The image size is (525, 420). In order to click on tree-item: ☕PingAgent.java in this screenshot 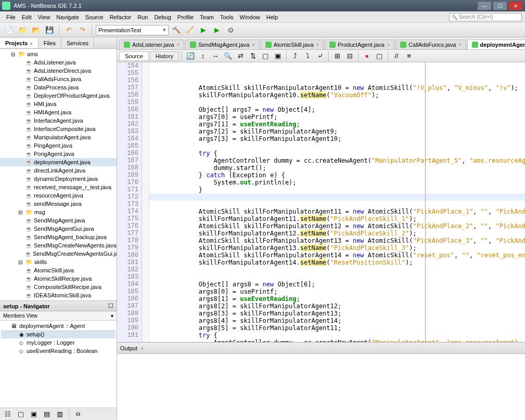, I will do `click(58, 146)`.